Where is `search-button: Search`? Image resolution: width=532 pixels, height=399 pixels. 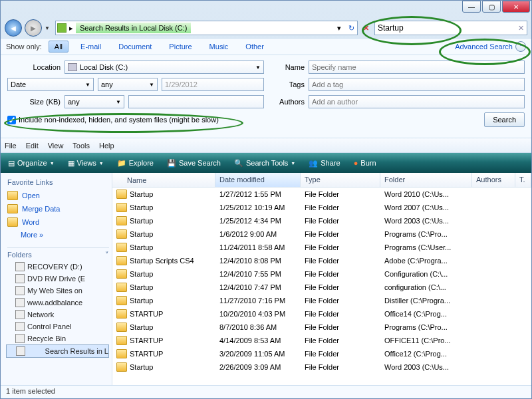
search-button: Search is located at coordinates (504, 120).